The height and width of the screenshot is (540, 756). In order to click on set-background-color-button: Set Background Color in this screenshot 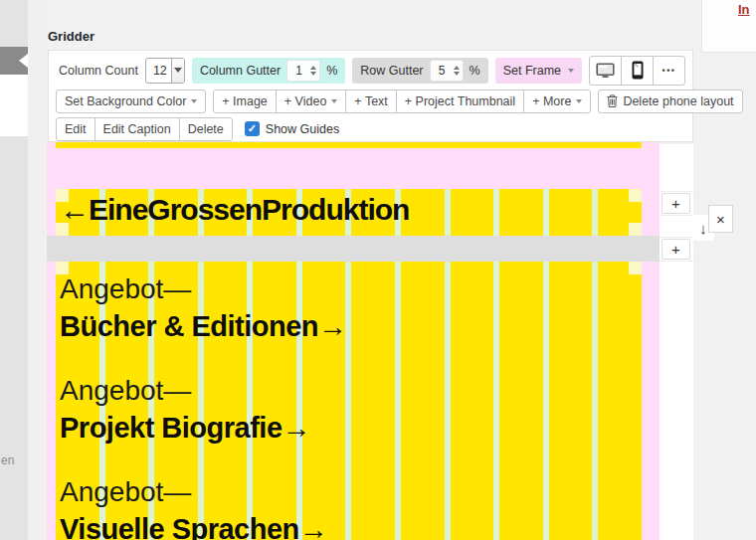, I will do `click(131, 101)`.